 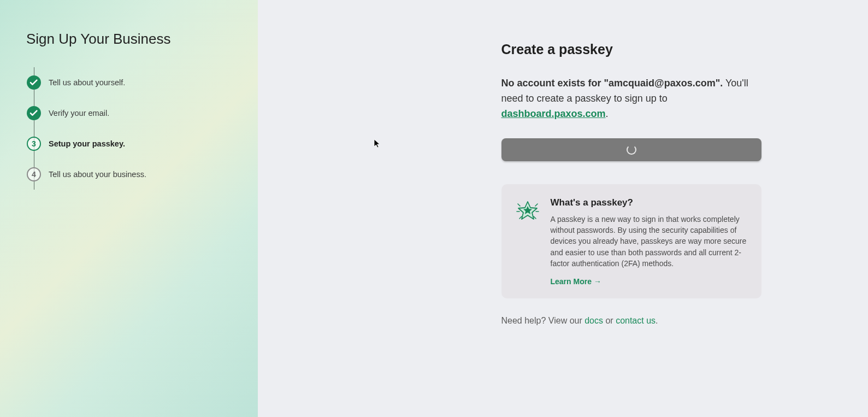 I want to click on intro-bold: No account exists for "amcquaid@paxos.co…, so click(x=612, y=83).